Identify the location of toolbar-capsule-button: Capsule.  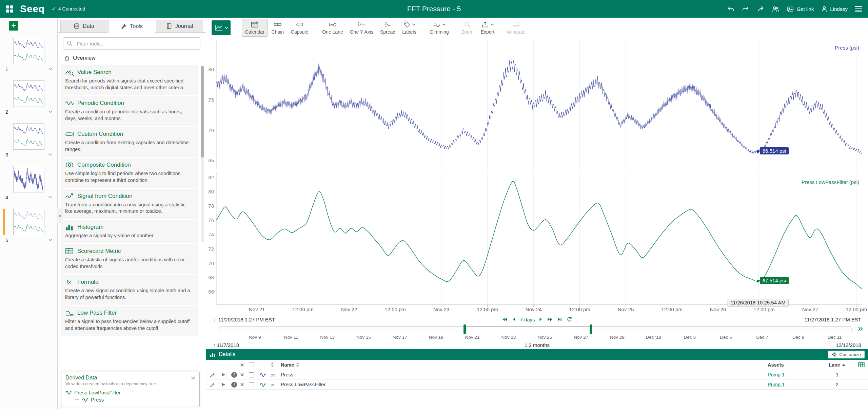
(300, 28).